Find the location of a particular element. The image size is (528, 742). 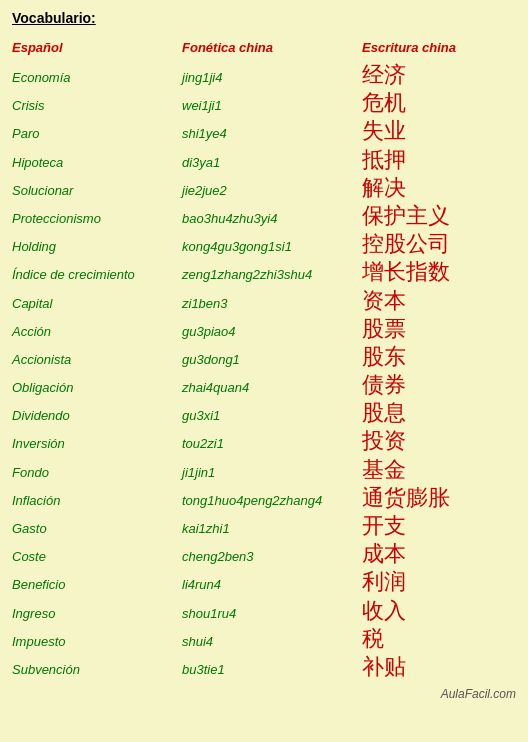

table-row: Capitalzi1ben3资本 is located at coordinates (264, 301).